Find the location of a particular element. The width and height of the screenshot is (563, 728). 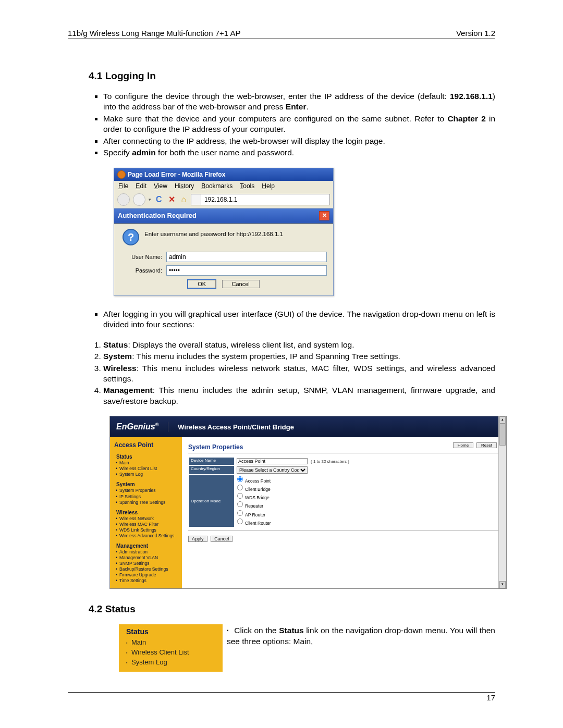

gui-logo: EnGenius® is located at coordinates (138, 427).